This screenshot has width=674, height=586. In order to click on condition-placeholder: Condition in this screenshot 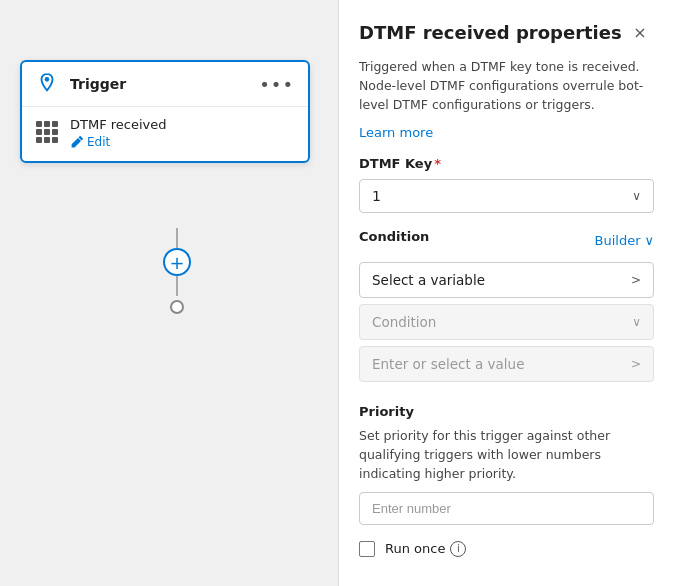, I will do `click(404, 322)`.